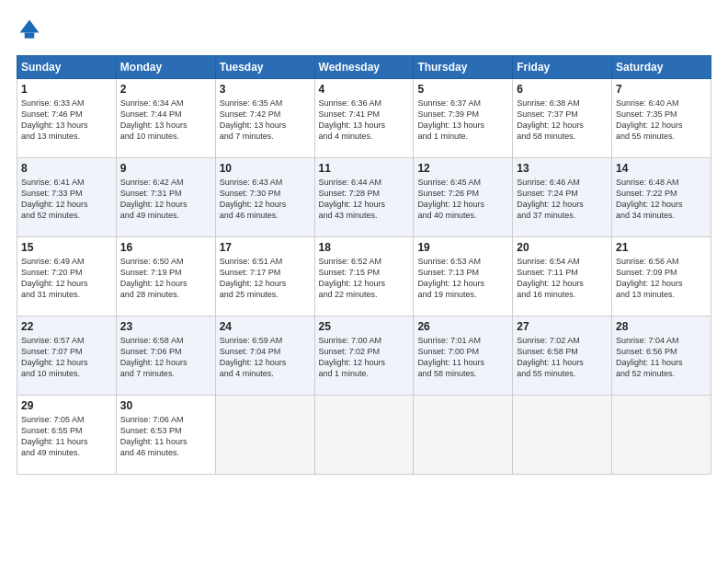 This screenshot has width=728, height=563. Describe the element at coordinates (31, 29) in the screenshot. I see `logo` at that location.